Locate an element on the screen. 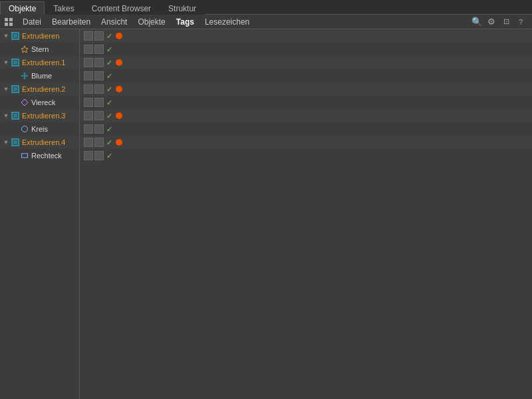 This screenshot has height=399, width=532. tag-check-3a is located at coordinates (88, 89).